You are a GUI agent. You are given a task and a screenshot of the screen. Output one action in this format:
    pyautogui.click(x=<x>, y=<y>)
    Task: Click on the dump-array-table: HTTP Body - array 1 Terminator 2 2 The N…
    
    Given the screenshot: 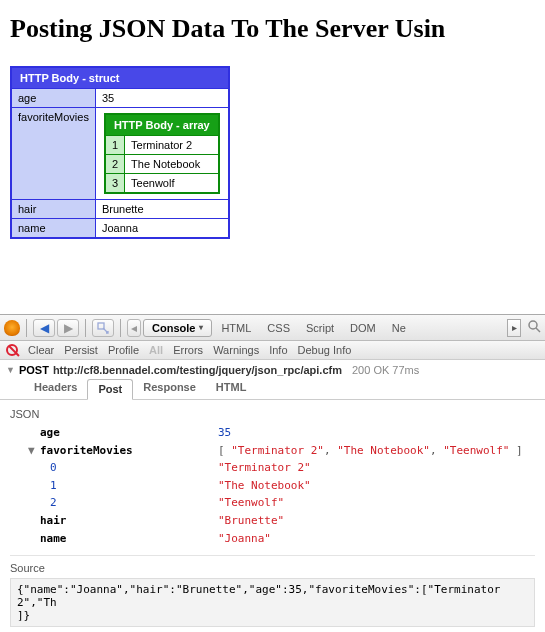 What is the action you would take?
    pyautogui.click(x=162, y=154)
    